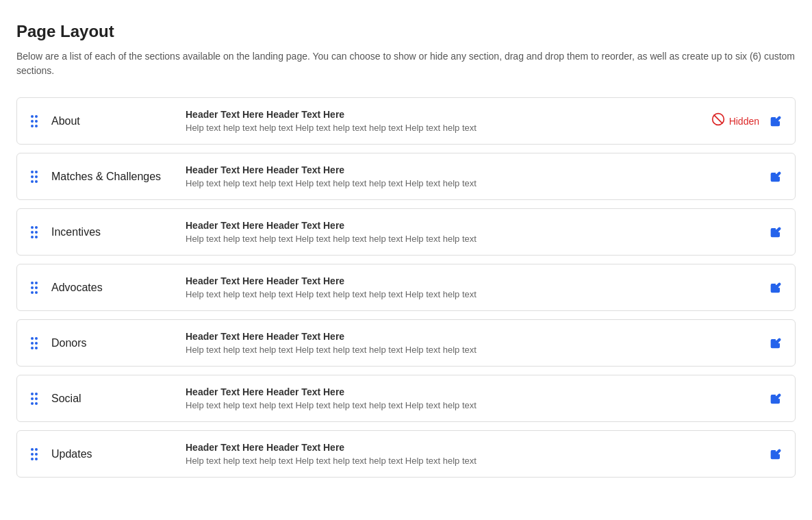 This screenshot has height=520, width=812. Describe the element at coordinates (471, 460) in the screenshot. I see `section-help-text-updates: Help text help text help text Help text …` at that location.